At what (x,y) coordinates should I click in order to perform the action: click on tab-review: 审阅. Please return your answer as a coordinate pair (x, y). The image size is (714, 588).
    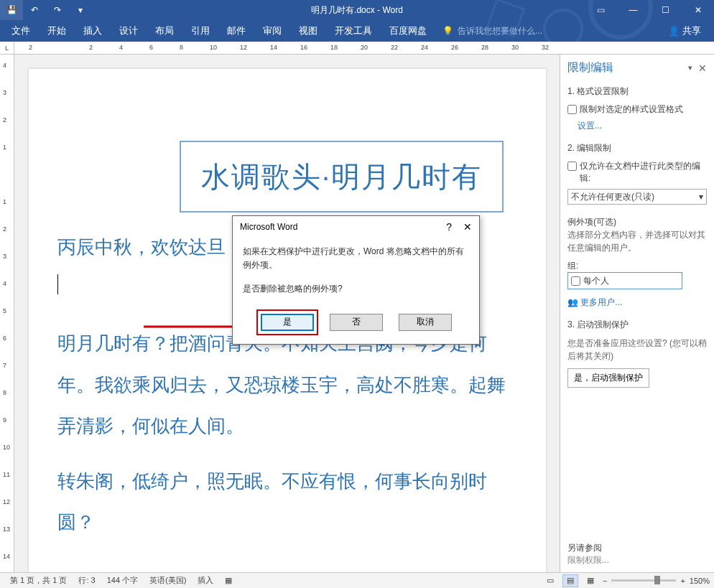
    Looking at the image, I should click on (272, 31).